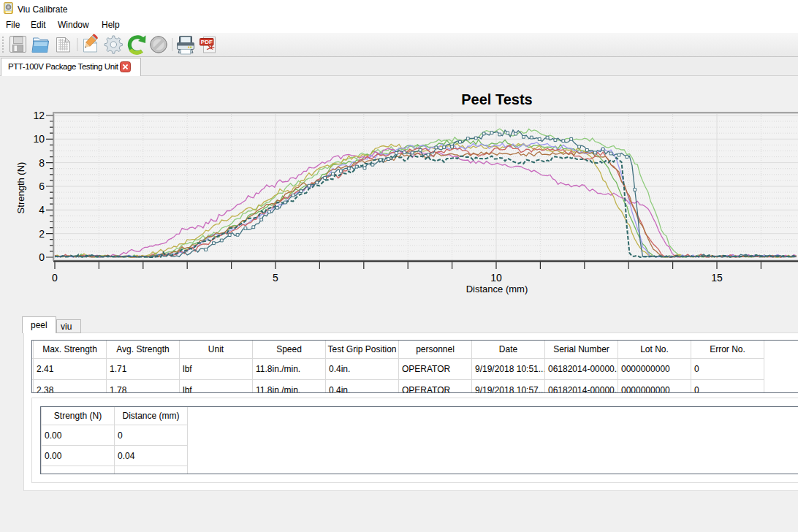 The width and height of the screenshot is (798, 532). Describe the element at coordinates (42, 210) in the screenshot. I see `svg-text: 4` at that location.